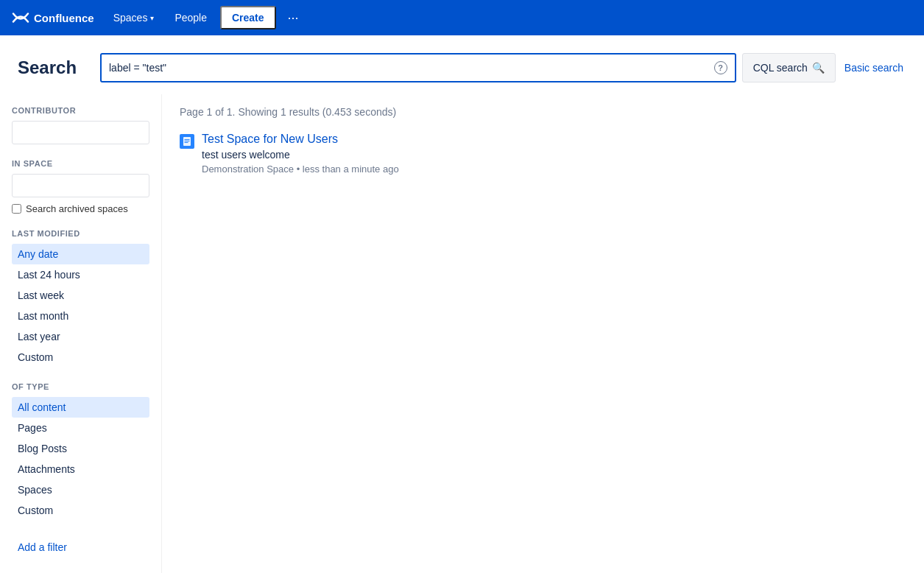 This screenshot has height=573, width=924. Describe the element at coordinates (81, 387) in the screenshot. I see `of-type-label: OF TYPE` at that location.